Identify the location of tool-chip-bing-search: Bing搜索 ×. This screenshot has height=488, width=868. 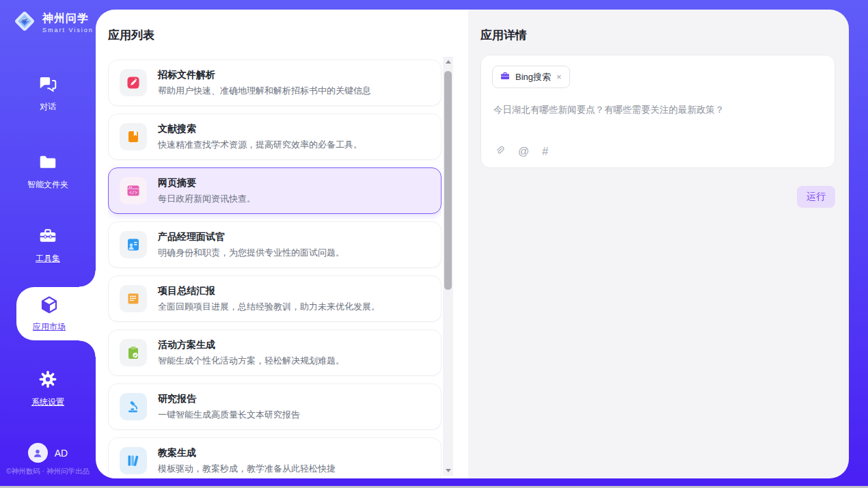
(531, 77).